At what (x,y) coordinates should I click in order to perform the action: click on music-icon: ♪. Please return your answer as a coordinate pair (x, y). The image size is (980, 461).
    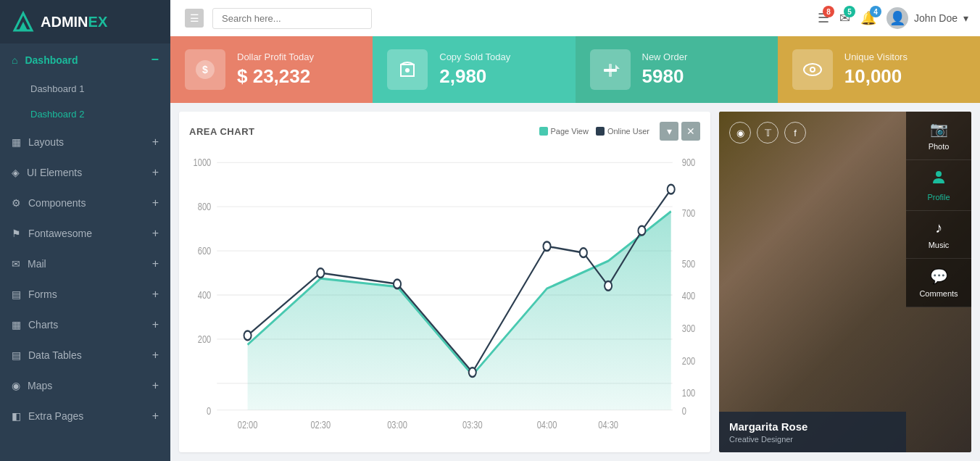
    Looking at the image, I should click on (939, 228).